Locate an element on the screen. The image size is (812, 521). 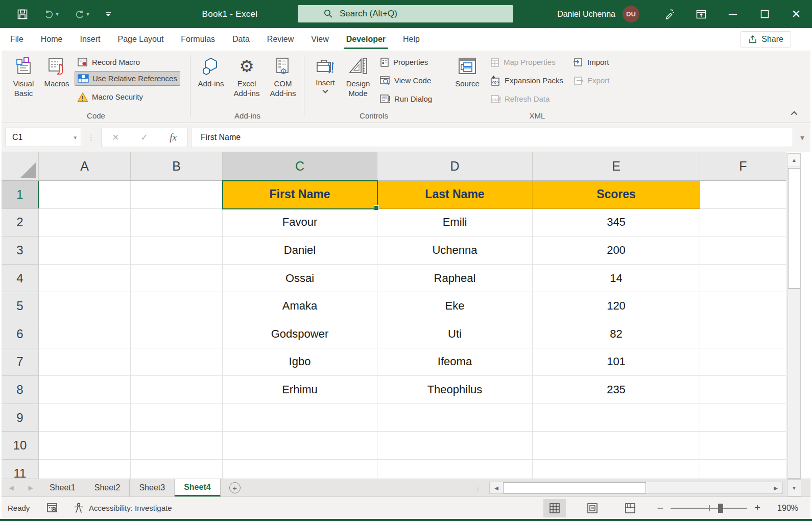
cell-C10 is located at coordinates (300, 445).